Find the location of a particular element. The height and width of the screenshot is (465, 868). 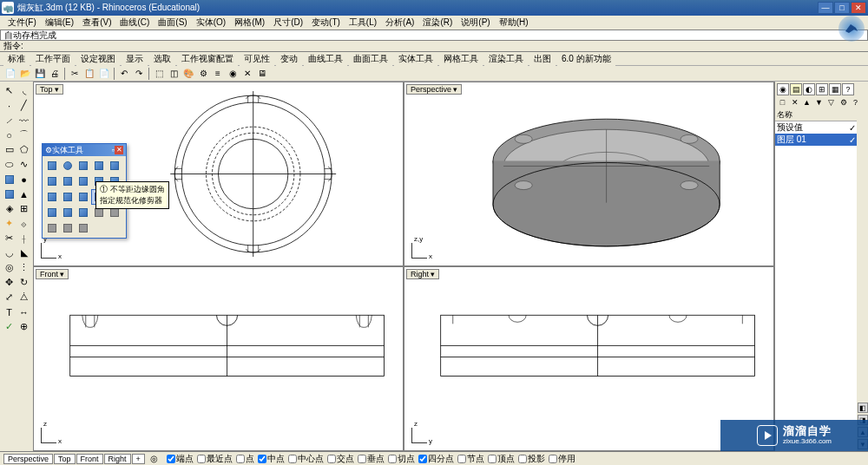

menu-tools: 工具(L) is located at coordinates (363, 23).